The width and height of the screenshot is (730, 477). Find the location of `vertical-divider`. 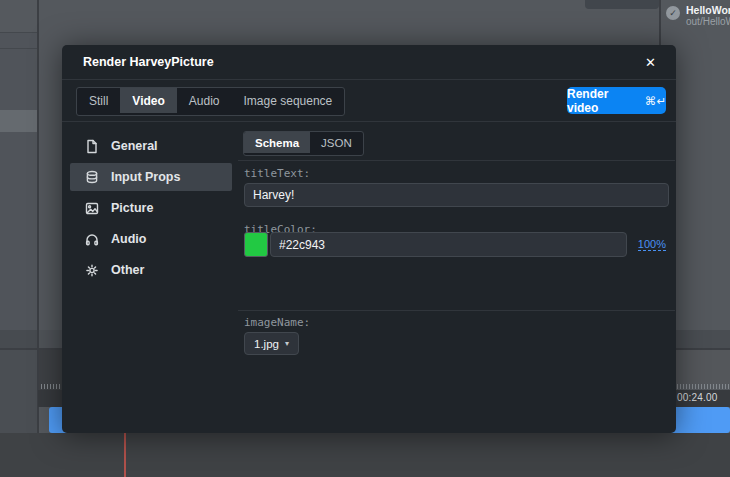

vertical-divider is located at coordinates (660, 23).